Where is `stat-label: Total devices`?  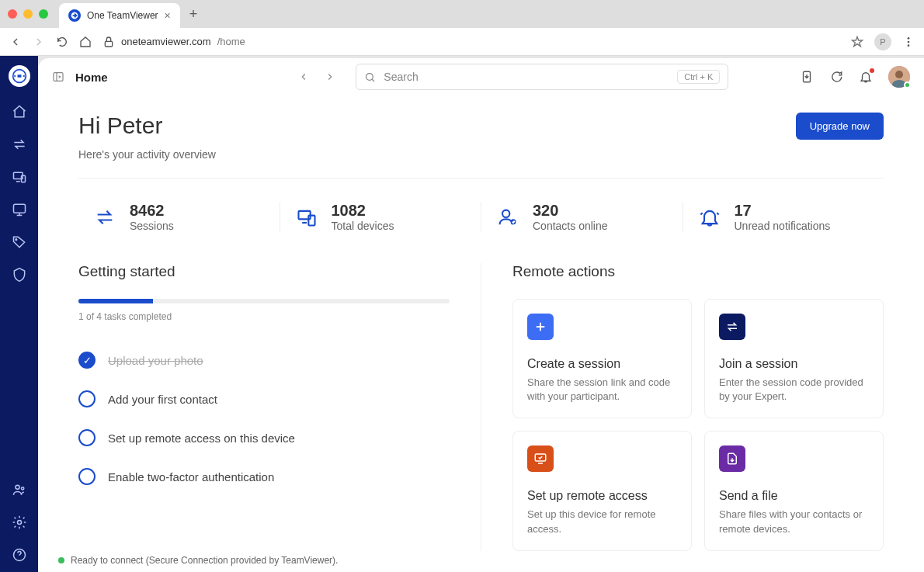
stat-label: Total devices is located at coordinates (363, 226).